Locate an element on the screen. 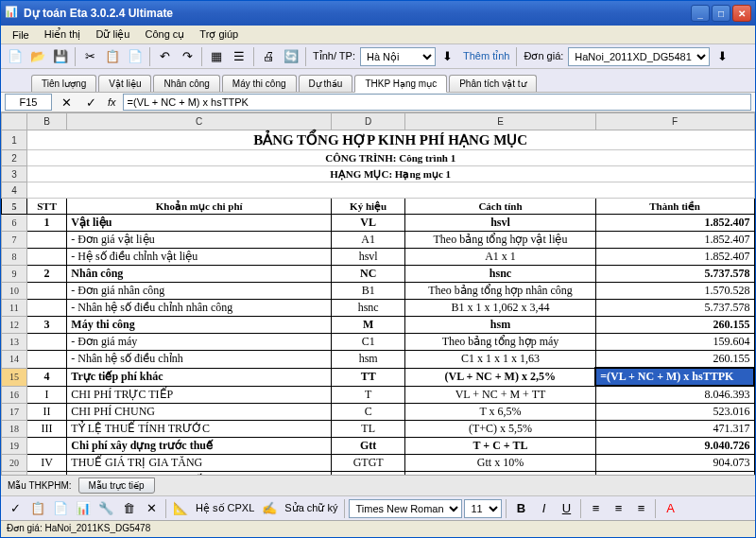 The height and width of the screenshot is (538, 756). cell-thanhtien: 9.040.726 is located at coordinates (675, 446).